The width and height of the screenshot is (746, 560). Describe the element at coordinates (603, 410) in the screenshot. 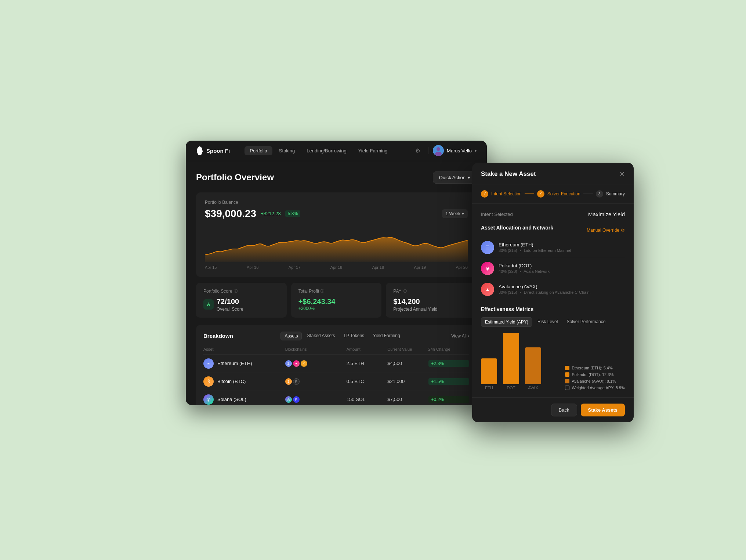

I see `stake-button: Stake Assets` at that location.